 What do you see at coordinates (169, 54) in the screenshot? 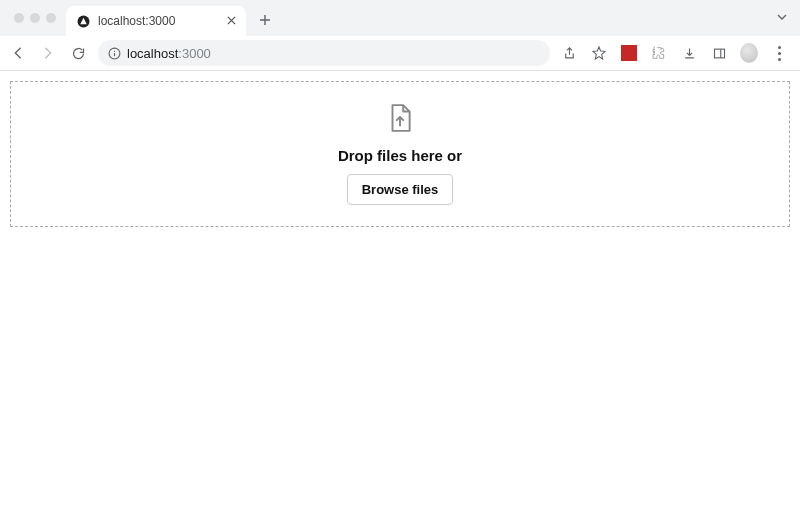
I see `address-text: localhost:3000` at bounding box center [169, 54].